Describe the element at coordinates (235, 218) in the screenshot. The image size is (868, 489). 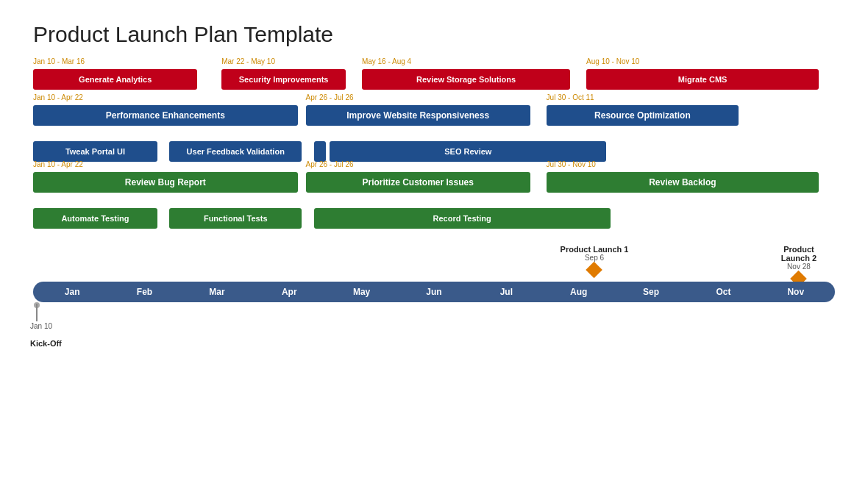
I see `bar-functional-tests: Functional Tests` at that location.